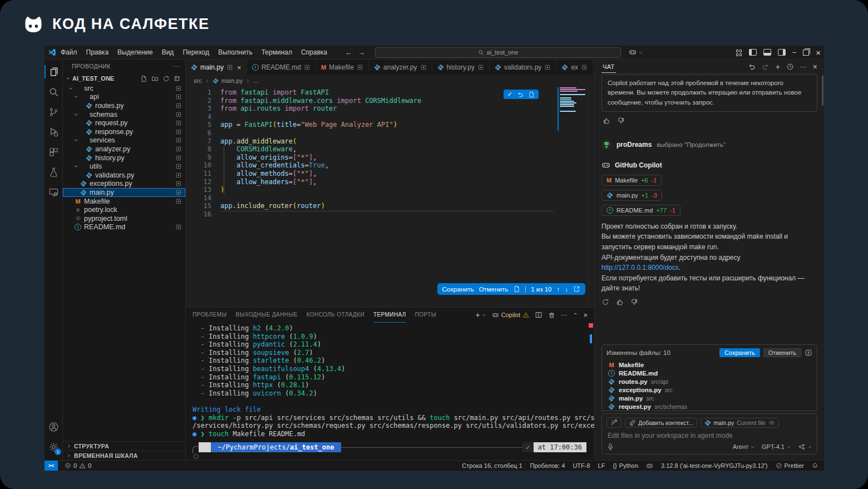  Describe the element at coordinates (124, 141) in the screenshot. I see `tree-item-services: services` at that location.